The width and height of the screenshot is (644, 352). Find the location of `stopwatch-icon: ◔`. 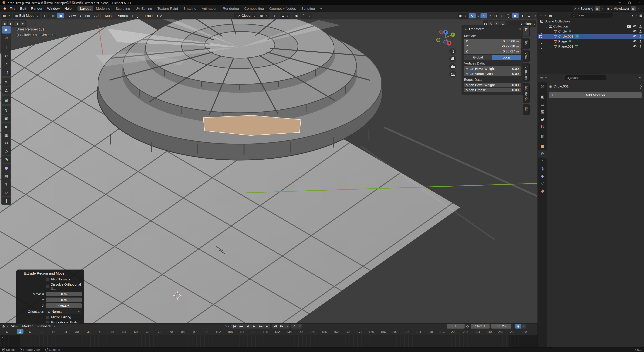

stopwatch-icon: ◔ is located at coordinates (468, 326).